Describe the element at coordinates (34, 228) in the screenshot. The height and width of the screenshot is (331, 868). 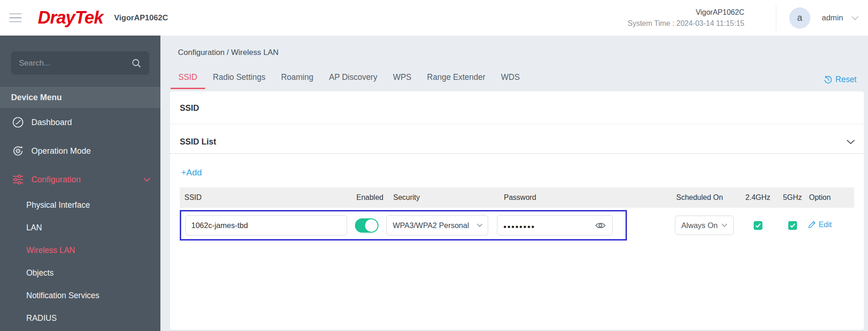
I see `sidebar-subitem-label: LAN` at that location.